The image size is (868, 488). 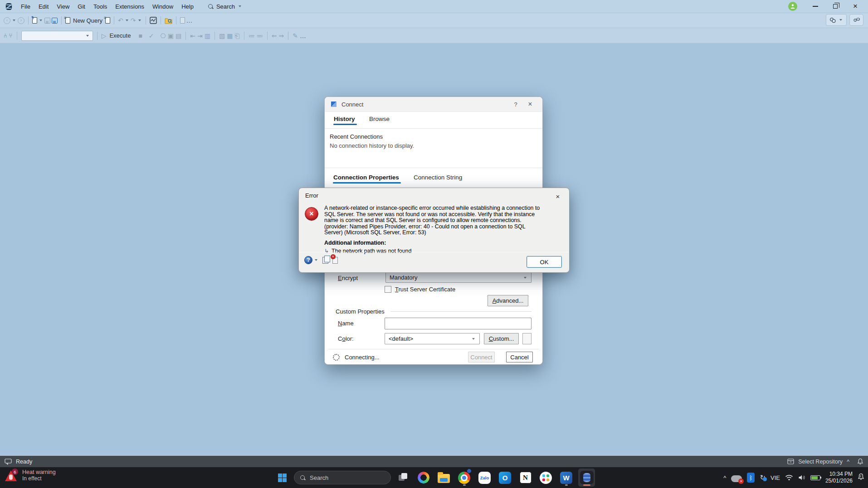 I want to click on weather-widget: 6 Heat warning In effect, so click(x=30, y=475).